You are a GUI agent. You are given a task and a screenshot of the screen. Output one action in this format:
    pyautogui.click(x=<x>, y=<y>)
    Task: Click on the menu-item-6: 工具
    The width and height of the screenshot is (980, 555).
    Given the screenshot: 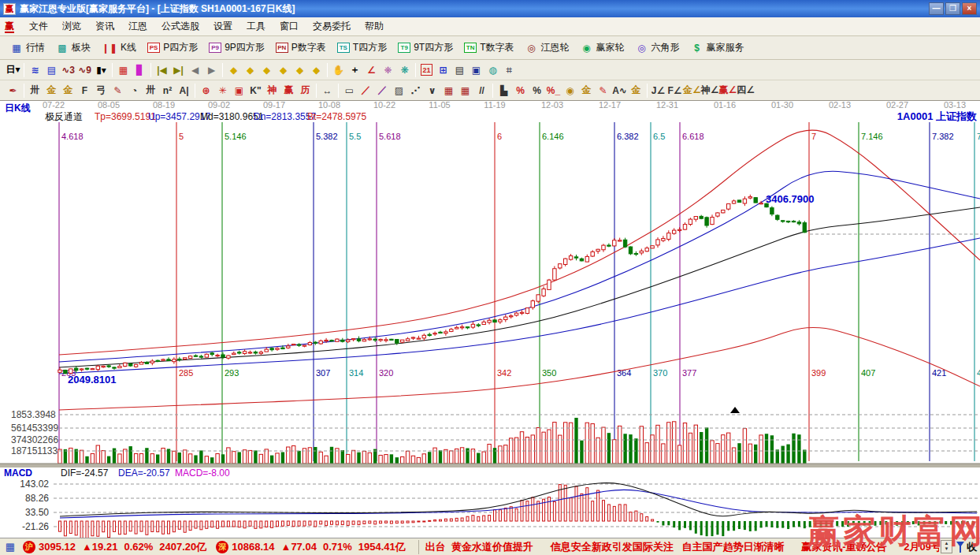 What is the action you would take?
    pyautogui.click(x=256, y=26)
    